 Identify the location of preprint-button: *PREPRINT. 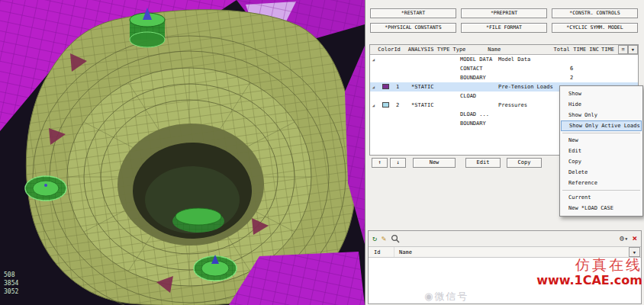
(504, 14).